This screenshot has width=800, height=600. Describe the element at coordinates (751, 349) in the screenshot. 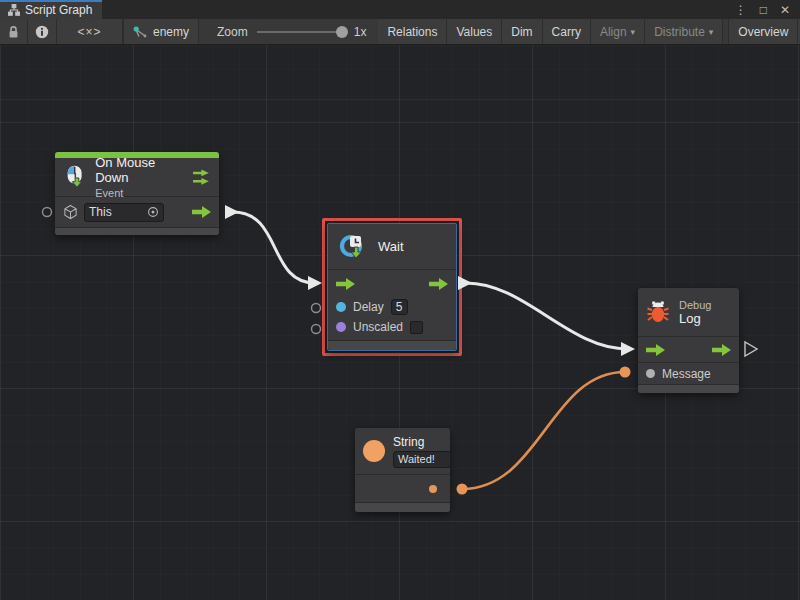

I see `unconnected-flow-port-triangle` at that location.